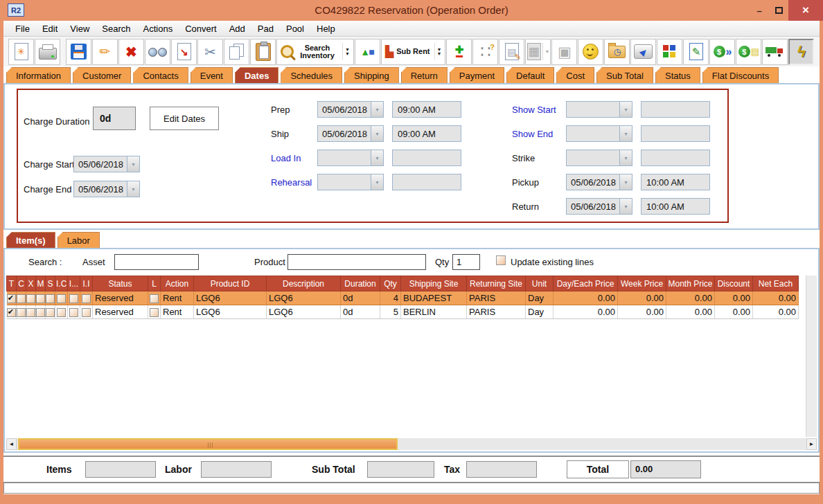  I want to click on column-header: Description, so click(303, 284).